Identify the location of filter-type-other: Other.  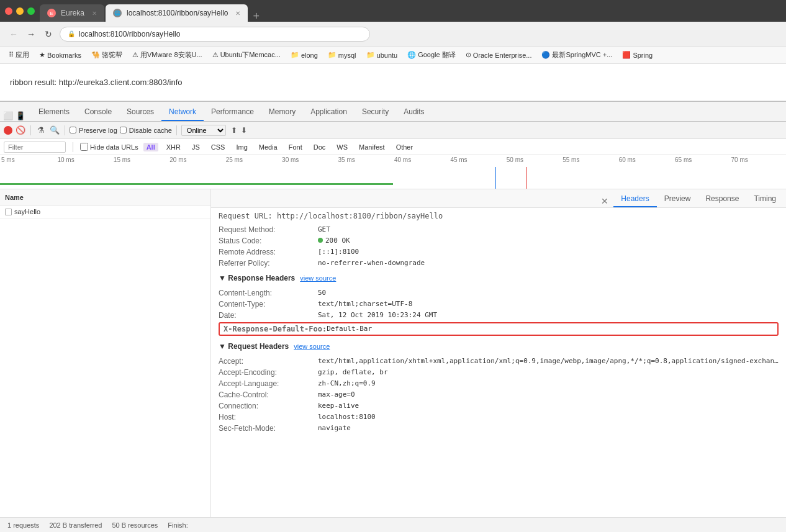
(405, 147).